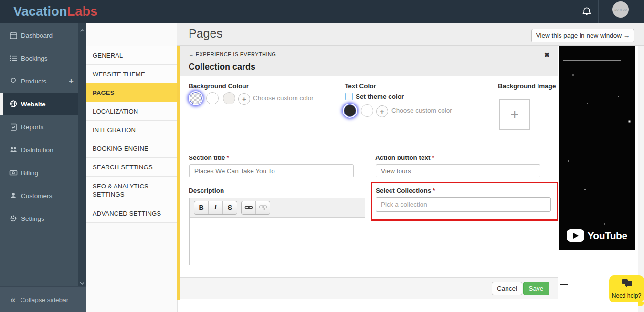 The height and width of the screenshot is (312, 644). I want to click on logo-part-1: Vacation, so click(40, 11).